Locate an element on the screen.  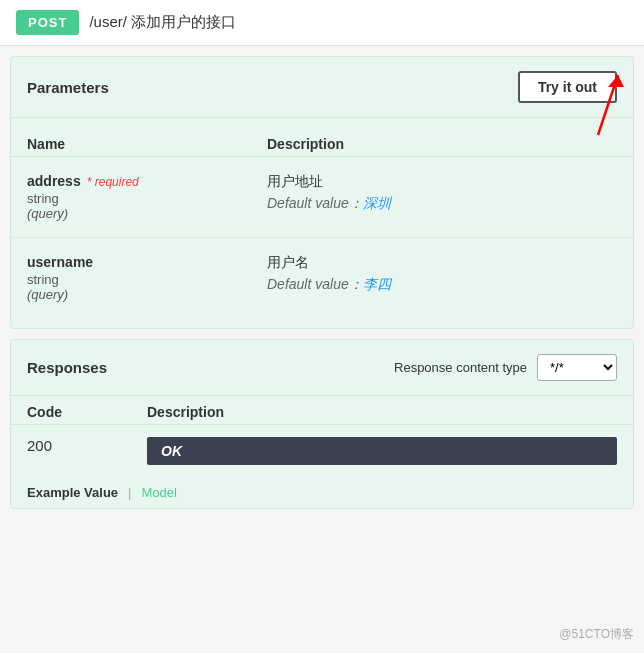
col-desc-header: Description is located at coordinates (442, 144).